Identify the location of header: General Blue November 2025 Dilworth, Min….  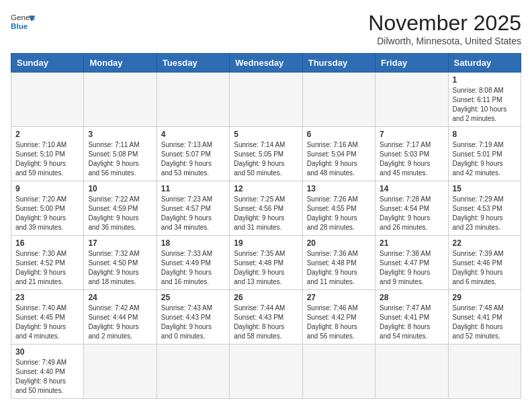
(266, 28).